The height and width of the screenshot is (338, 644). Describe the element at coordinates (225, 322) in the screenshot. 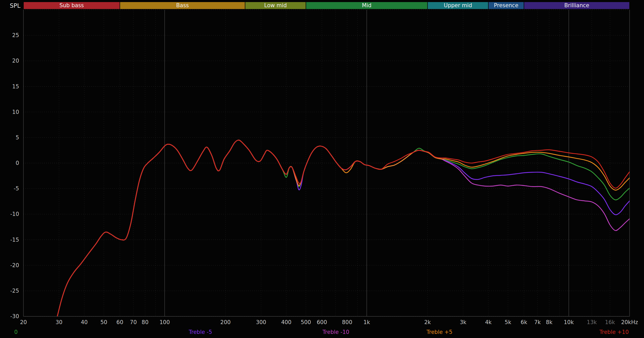

I see `x-tick-label-200: 200` at that location.